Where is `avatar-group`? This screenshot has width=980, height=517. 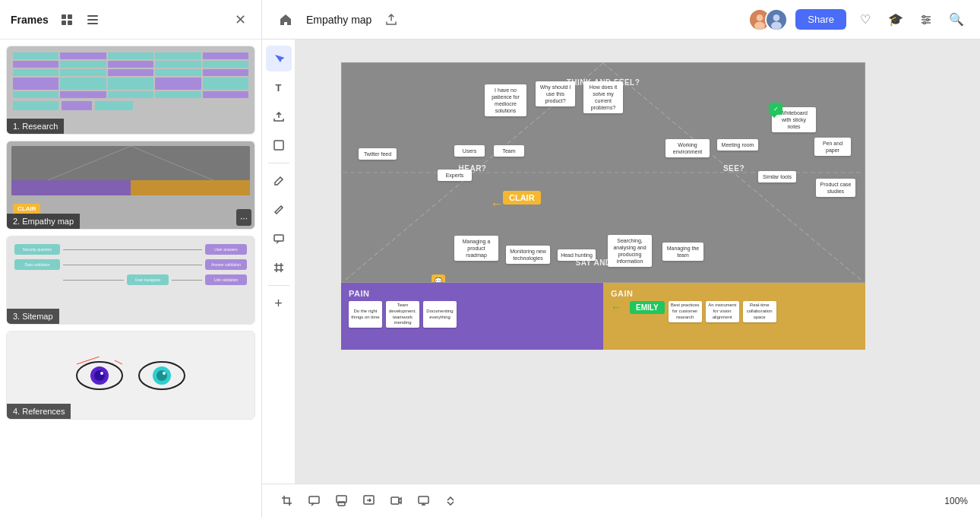
avatar-group is located at coordinates (768, 20).